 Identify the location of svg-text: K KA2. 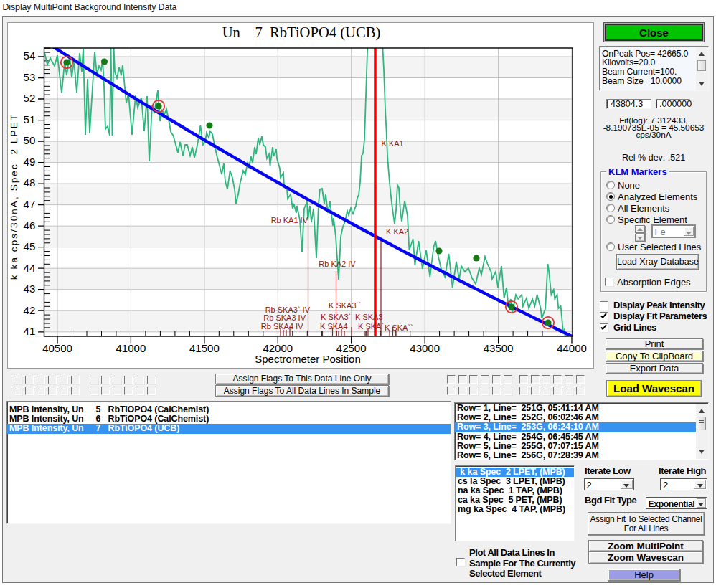
(397, 232).